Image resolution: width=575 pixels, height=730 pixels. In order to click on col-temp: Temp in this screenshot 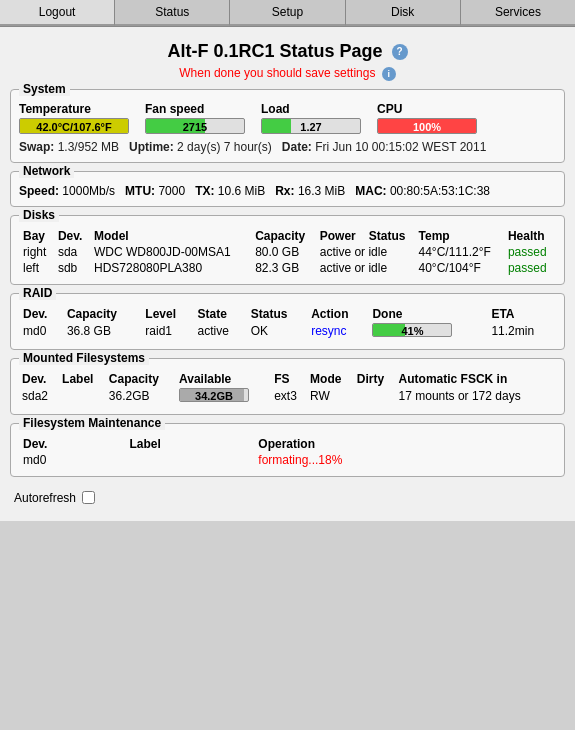, I will do `click(460, 236)`.